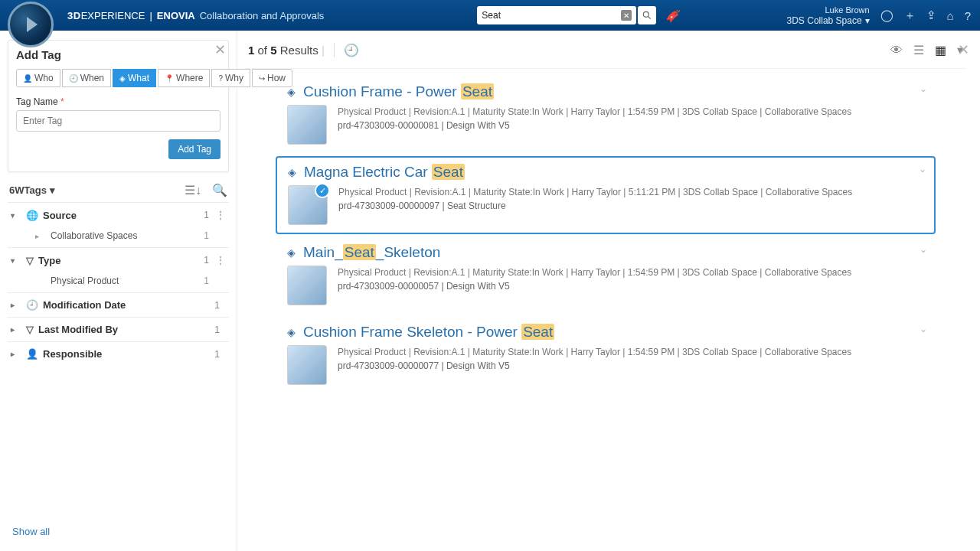 This screenshot has height=551, width=980. I want to click on search-input, so click(551, 15).